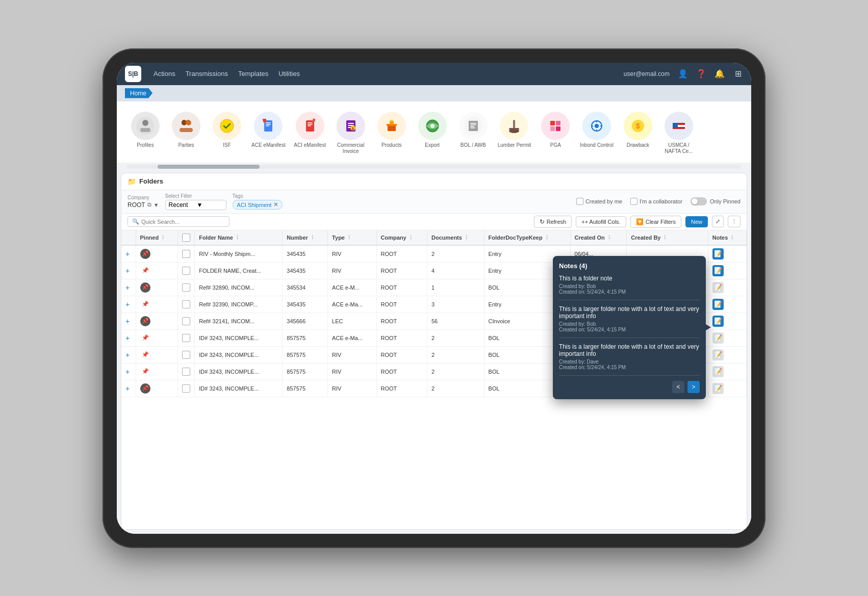 The width and height of the screenshot is (868, 596). What do you see at coordinates (553, 222) in the screenshot?
I see `refresh-button: ↻ Refresh` at bounding box center [553, 222].